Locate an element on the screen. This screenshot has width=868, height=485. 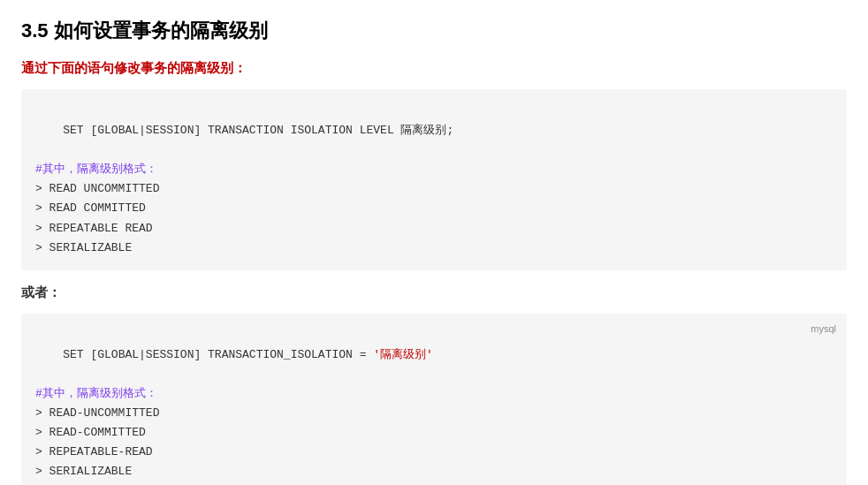
code-line-1-2: #其中，隔离级别格式： is located at coordinates (434, 170).